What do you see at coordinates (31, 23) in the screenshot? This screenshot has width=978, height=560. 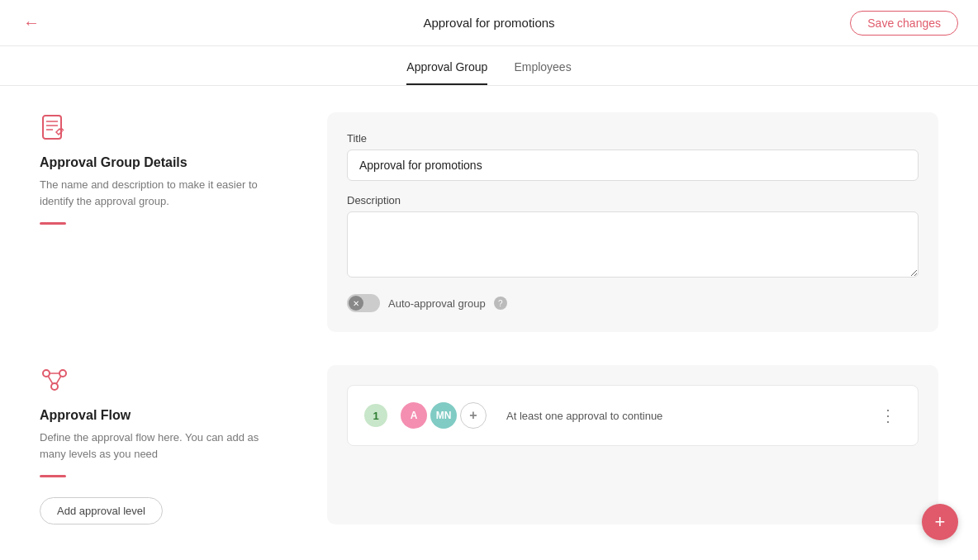 I see `back-icon: ←` at bounding box center [31, 23].